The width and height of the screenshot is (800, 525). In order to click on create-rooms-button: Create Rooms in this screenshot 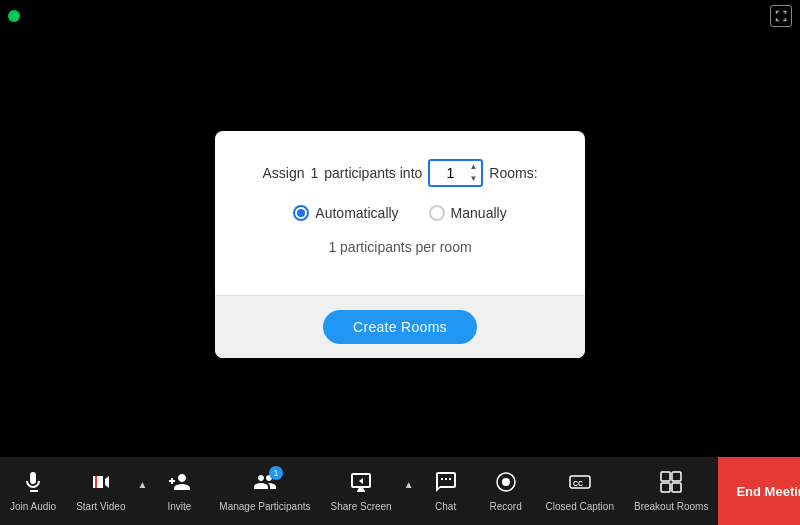, I will do `click(400, 327)`.